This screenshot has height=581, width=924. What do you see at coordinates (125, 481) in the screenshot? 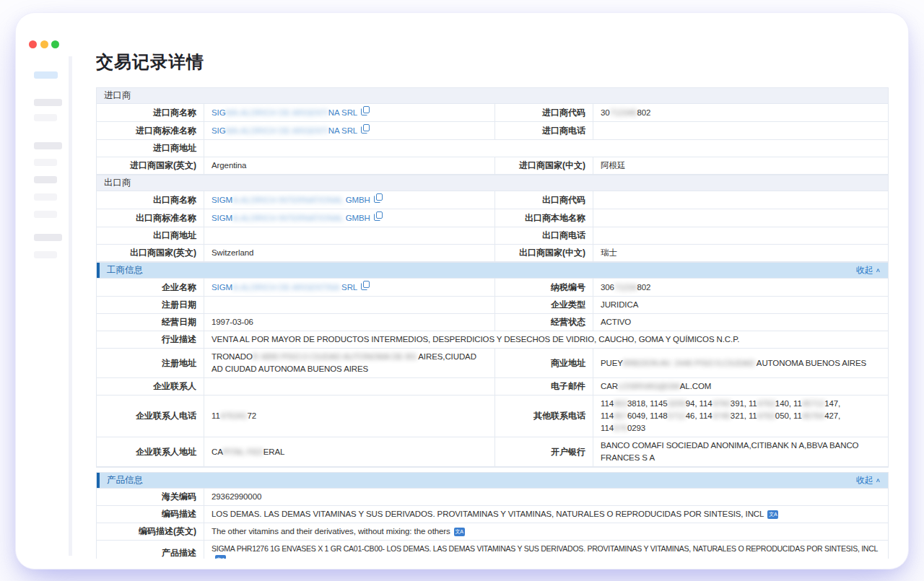
I see `section-title: 产品信息` at bounding box center [125, 481].